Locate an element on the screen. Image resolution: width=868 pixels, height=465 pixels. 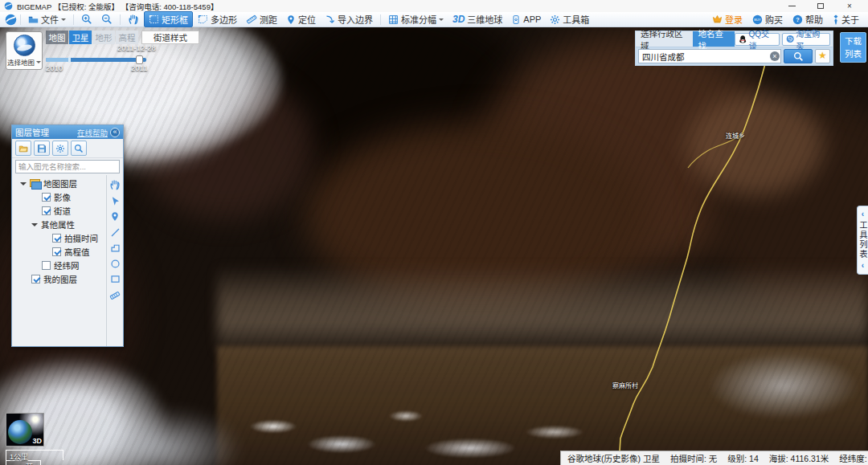
search-submit-button is located at coordinates (798, 56).